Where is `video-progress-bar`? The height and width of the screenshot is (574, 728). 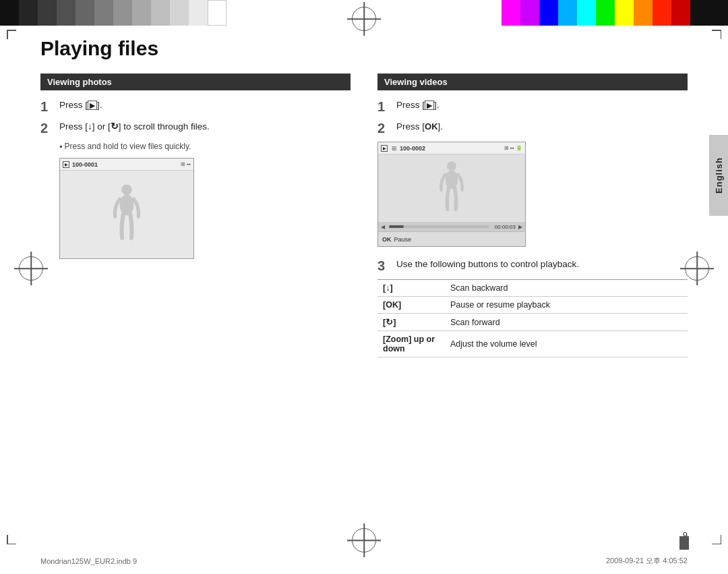 video-progress-bar is located at coordinates (439, 227).